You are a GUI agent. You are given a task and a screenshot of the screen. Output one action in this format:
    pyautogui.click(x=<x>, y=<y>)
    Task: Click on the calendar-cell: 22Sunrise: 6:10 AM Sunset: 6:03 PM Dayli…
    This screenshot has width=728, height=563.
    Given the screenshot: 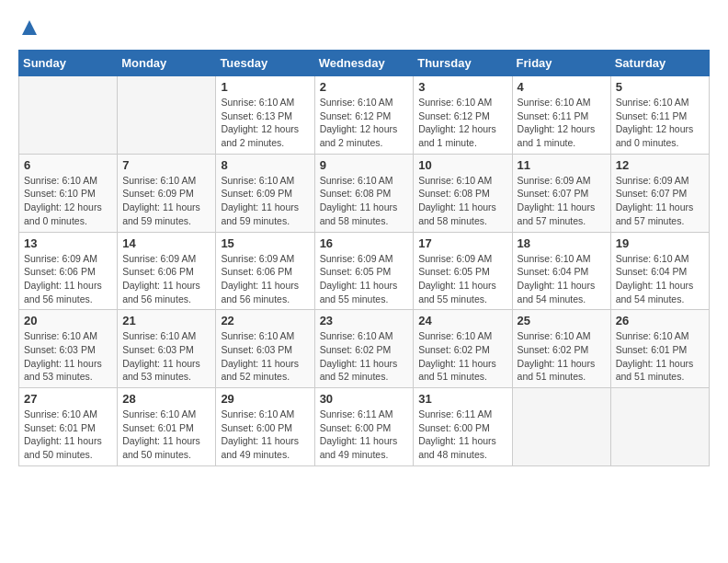 What is the action you would take?
    pyautogui.click(x=265, y=350)
    